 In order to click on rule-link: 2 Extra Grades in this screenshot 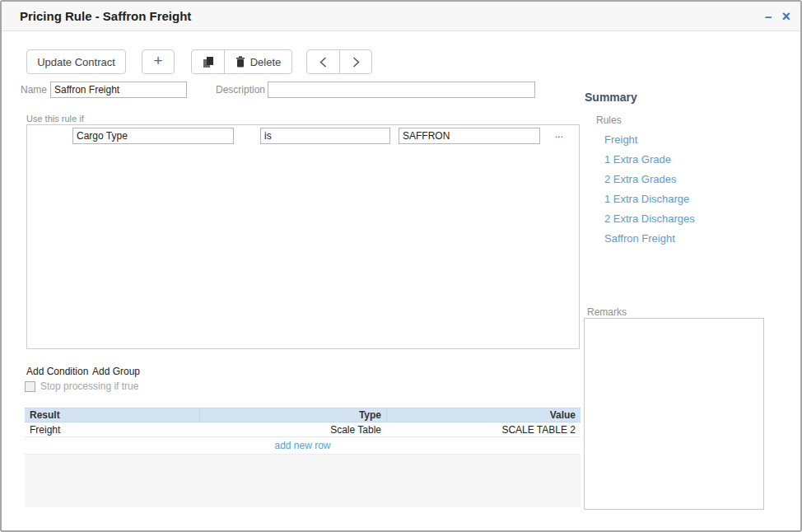, I will do `click(641, 180)`.